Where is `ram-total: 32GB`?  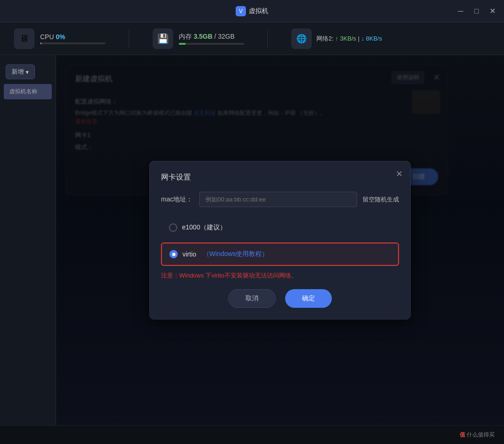 ram-total: 32GB is located at coordinates (226, 36).